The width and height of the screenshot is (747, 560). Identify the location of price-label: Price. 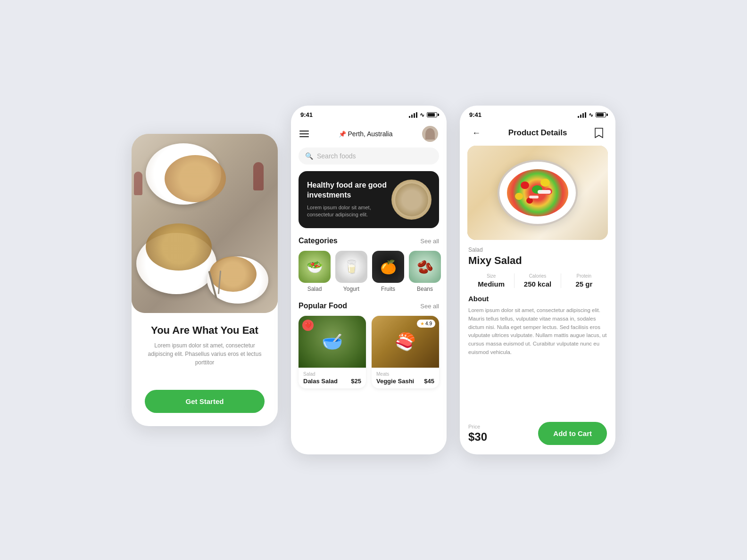
(478, 427).